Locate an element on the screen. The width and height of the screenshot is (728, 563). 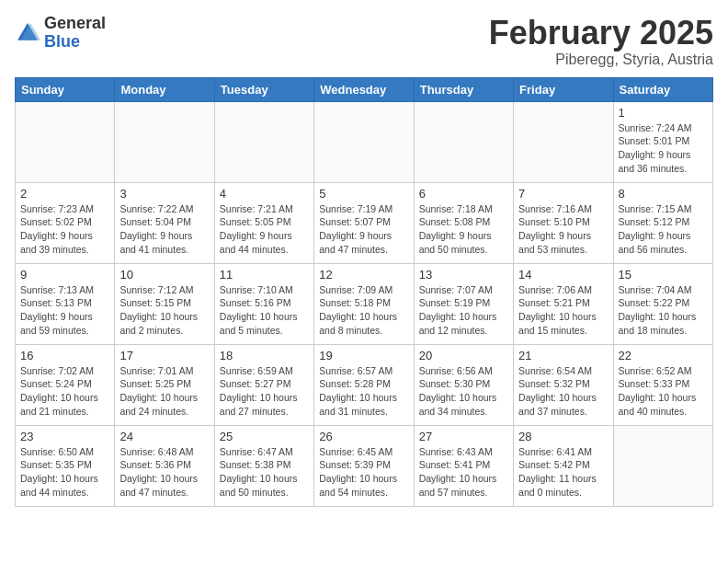
day-number: 23 is located at coordinates (64, 436).